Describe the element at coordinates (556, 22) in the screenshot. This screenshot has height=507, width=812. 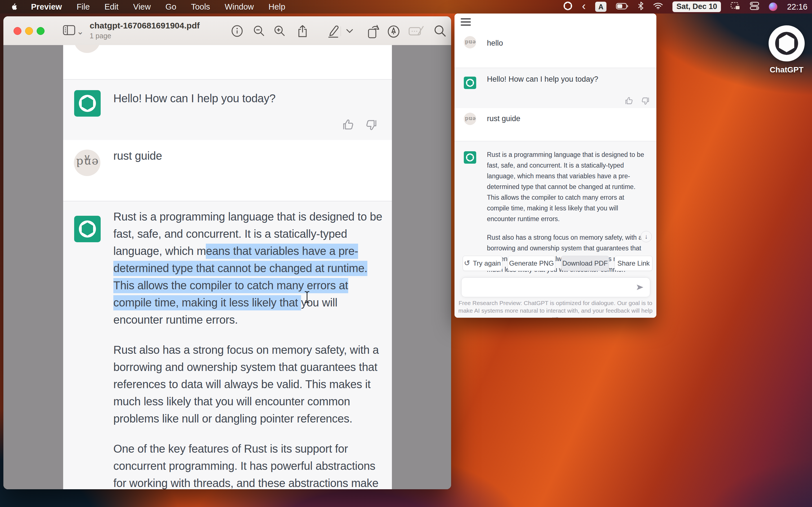
I see `chat-header` at that location.